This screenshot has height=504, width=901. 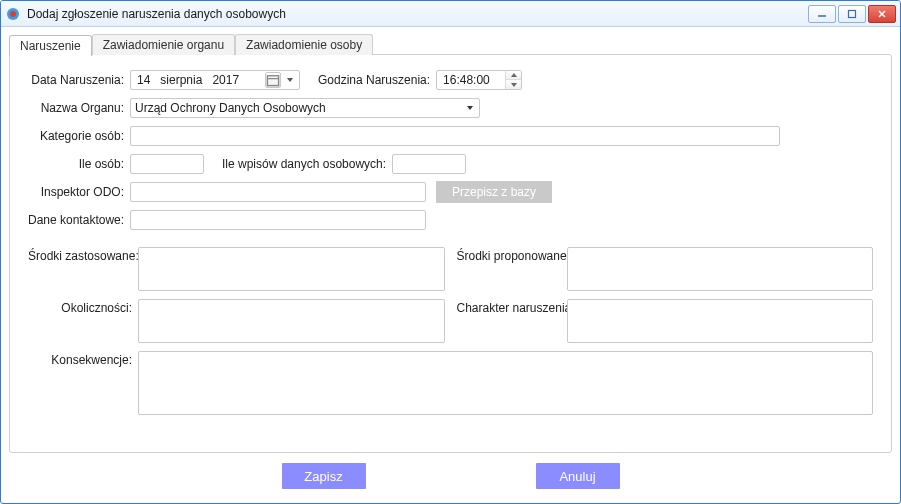 What do you see at coordinates (479, 80) in the screenshot?
I see `time-picker: 16:48:00` at bounding box center [479, 80].